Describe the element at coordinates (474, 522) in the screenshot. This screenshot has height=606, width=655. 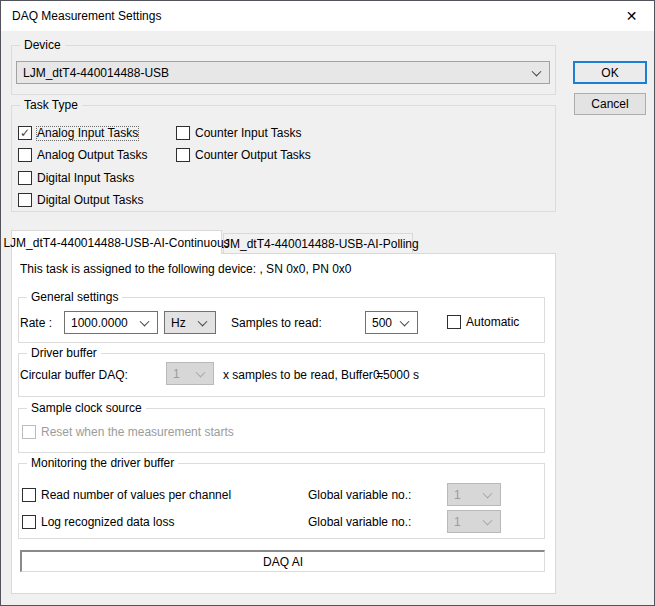
I see `global-variable-combobox-2: 1` at that location.